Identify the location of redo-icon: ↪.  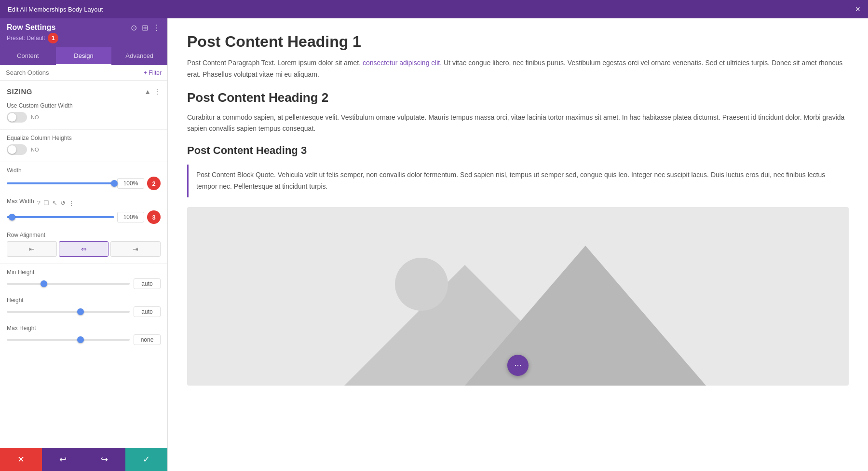
(104, 459).